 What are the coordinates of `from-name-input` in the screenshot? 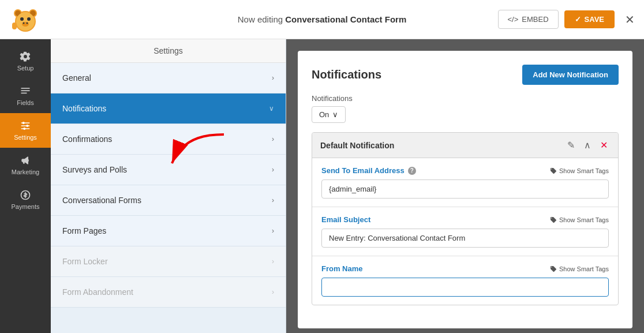 It's located at (465, 287).